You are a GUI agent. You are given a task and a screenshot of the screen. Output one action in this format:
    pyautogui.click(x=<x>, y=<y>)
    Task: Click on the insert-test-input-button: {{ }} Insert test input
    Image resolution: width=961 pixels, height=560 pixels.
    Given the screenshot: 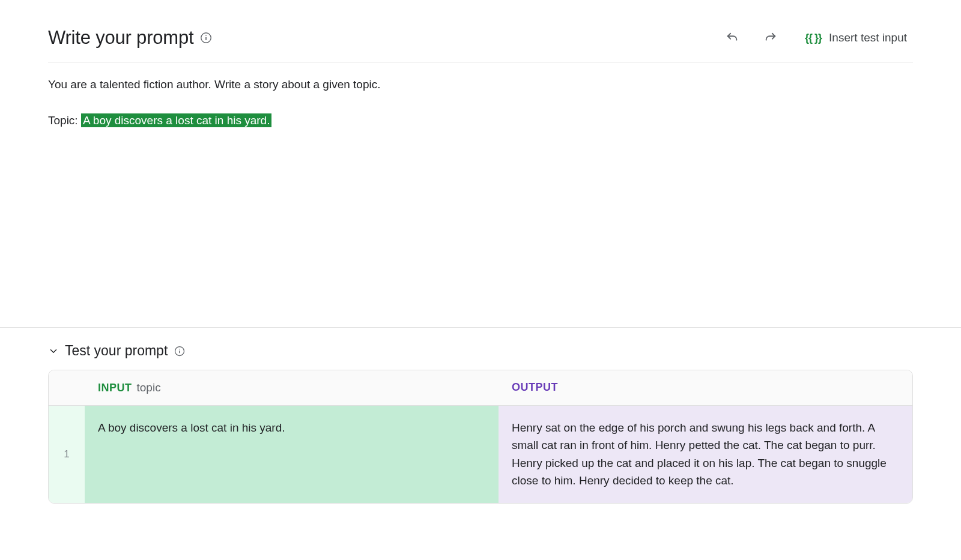 What is the action you would take?
    pyautogui.click(x=856, y=38)
    